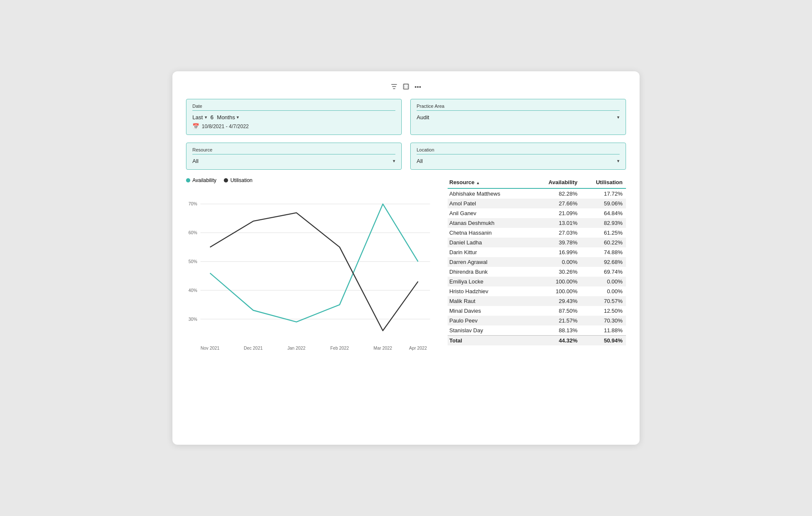 The image size is (812, 516). I want to click on table-row: Chetna Hassanin 27.03% 61.25%, so click(537, 233).